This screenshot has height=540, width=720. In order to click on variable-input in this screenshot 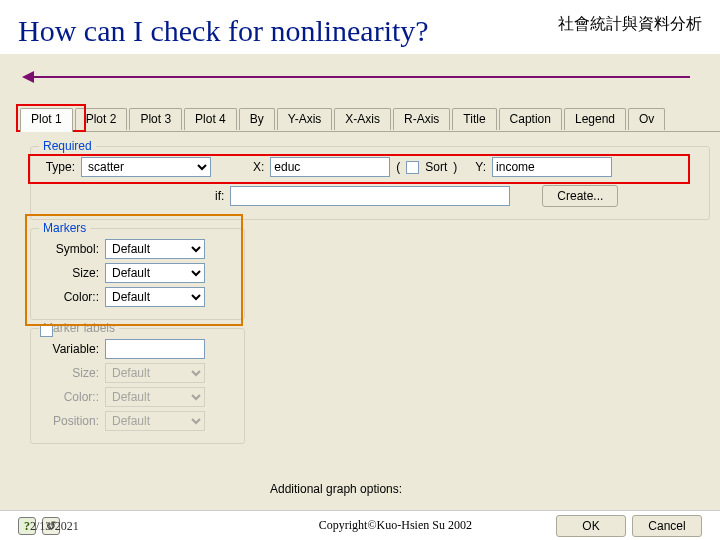, I will do `click(155, 349)`.